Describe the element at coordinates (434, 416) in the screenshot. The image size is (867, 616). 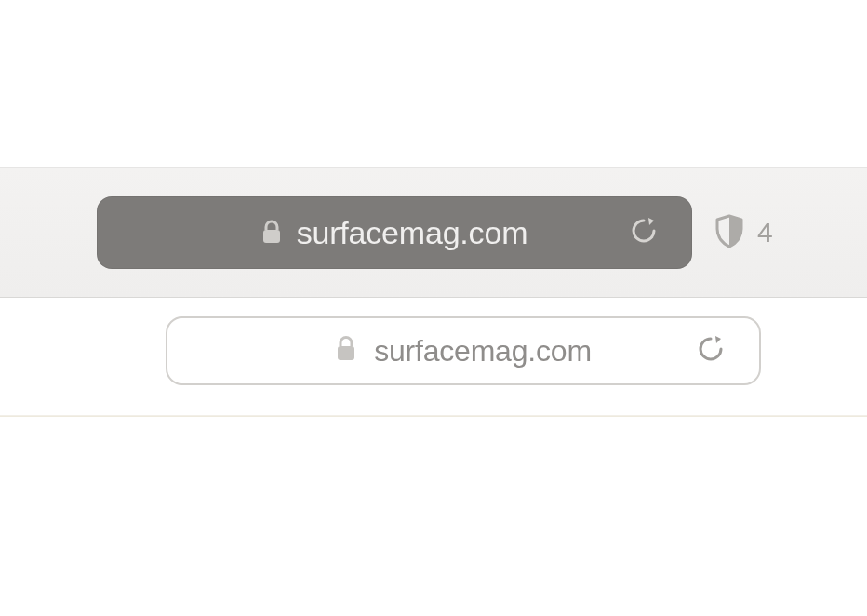
I see `divider-line` at that location.